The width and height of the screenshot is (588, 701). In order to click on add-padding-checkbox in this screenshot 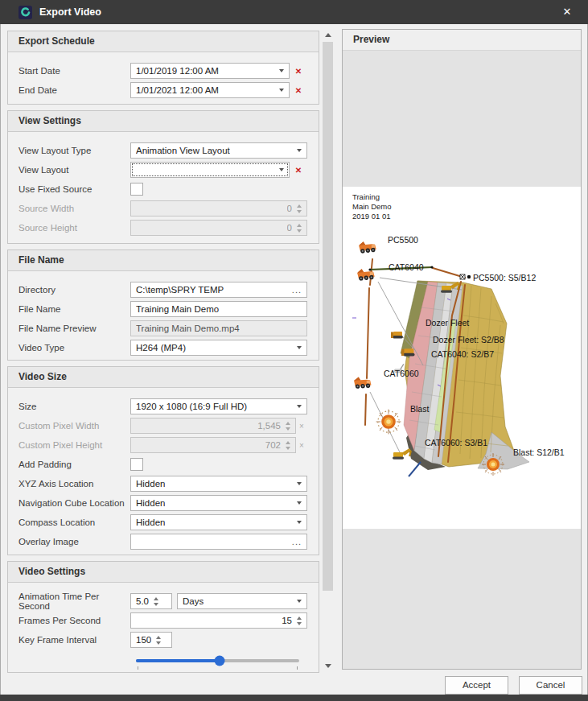, I will do `click(137, 464)`.